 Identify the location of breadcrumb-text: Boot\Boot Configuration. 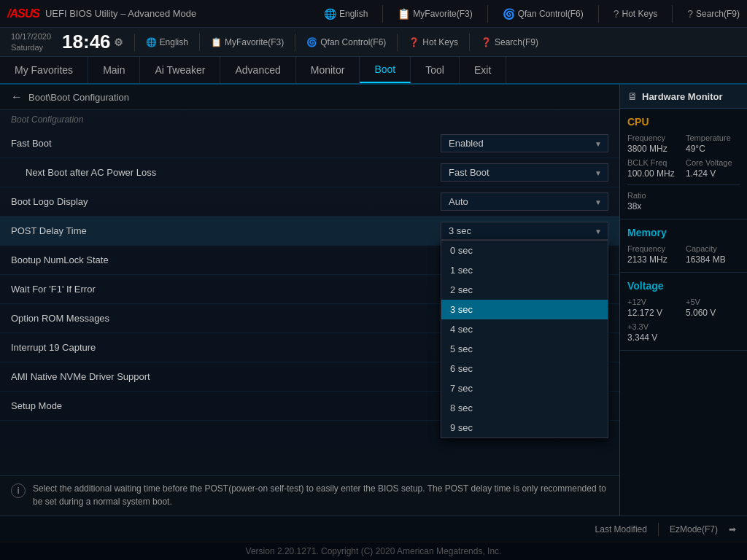
(79, 98).